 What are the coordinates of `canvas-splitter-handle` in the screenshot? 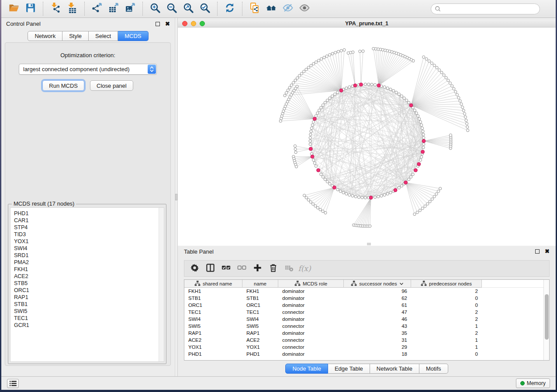 It's located at (369, 244).